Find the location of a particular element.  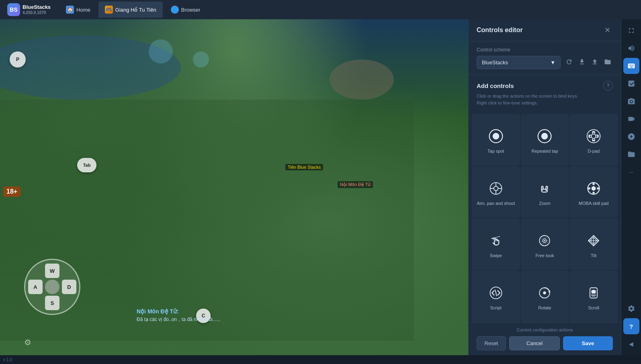

char-tag-2: Nội Môn Đệ Tử is located at coordinates (355, 185).